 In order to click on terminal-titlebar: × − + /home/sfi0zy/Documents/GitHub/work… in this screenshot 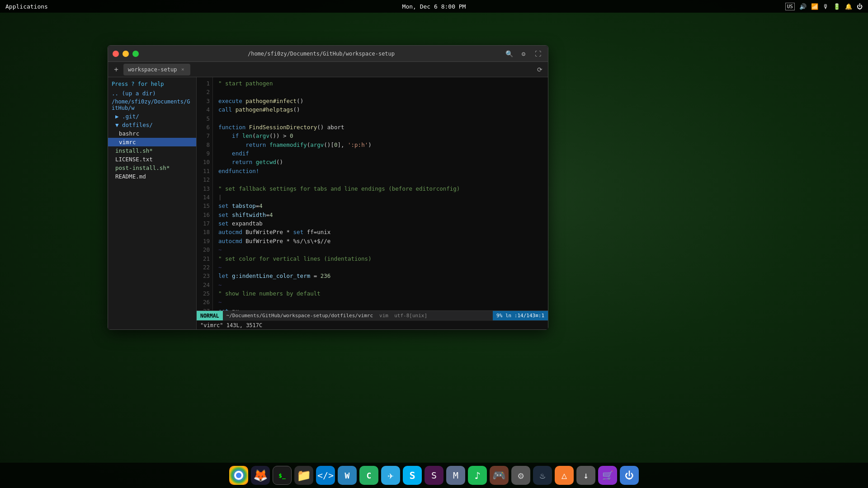, I will do `click(328, 54)`.